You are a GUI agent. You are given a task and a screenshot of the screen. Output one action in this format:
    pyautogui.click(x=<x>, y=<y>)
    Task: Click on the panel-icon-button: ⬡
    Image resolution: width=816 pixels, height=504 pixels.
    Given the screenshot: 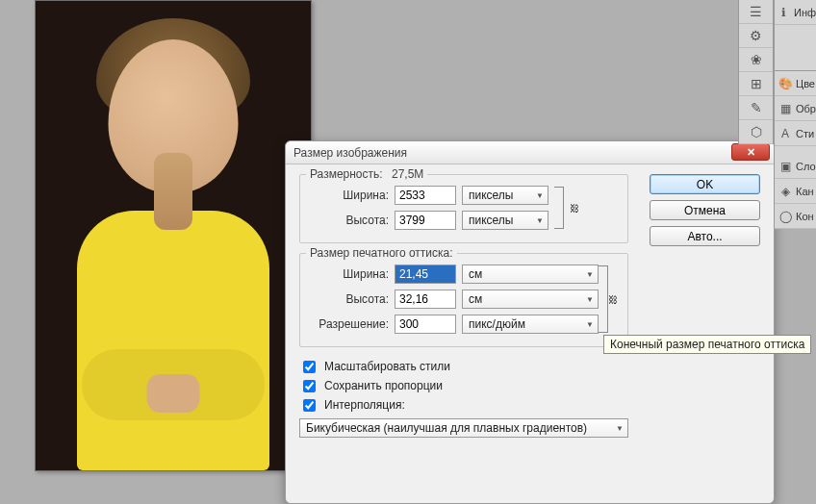 What is the action you would take?
    pyautogui.click(x=756, y=133)
    